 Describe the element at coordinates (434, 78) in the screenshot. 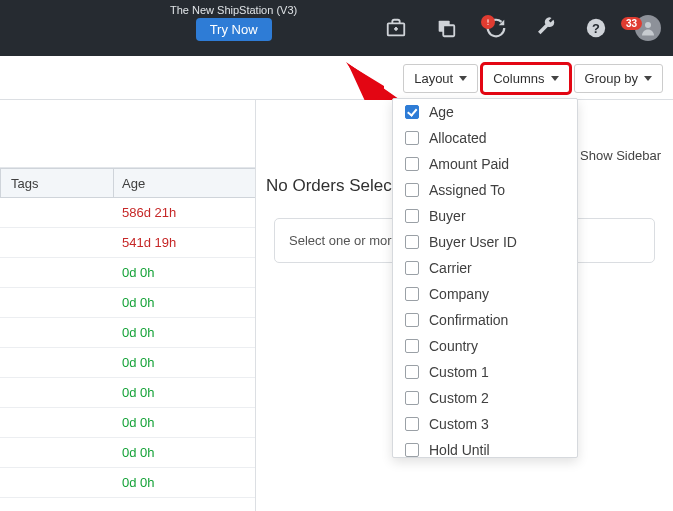

I see `layout-label: Layout` at that location.